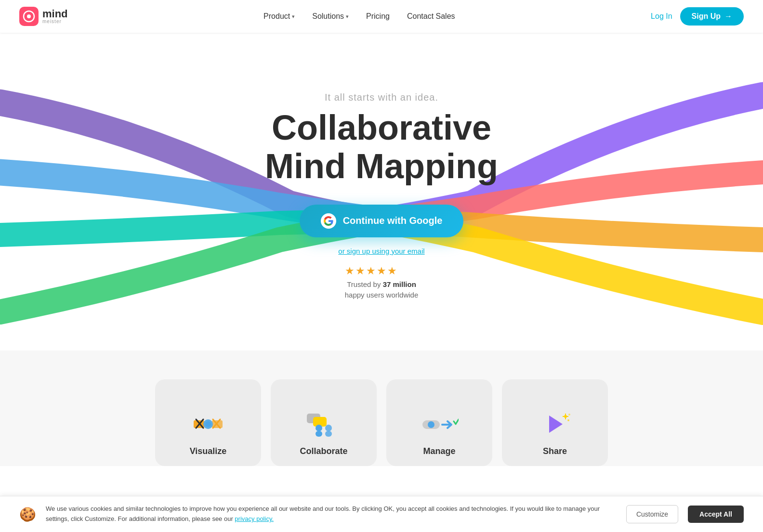 The width and height of the screenshot is (763, 532). Describe the element at coordinates (329, 221) in the screenshot. I see `google-icon` at that location.